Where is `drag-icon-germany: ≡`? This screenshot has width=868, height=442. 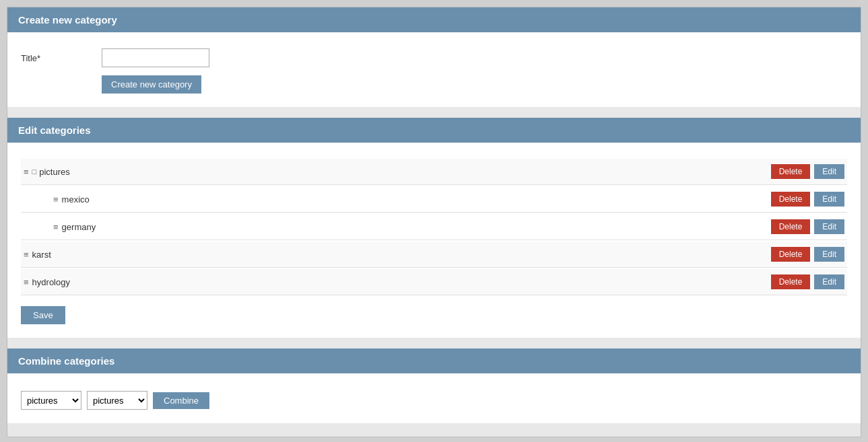 drag-icon-germany: ≡ is located at coordinates (55, 227).